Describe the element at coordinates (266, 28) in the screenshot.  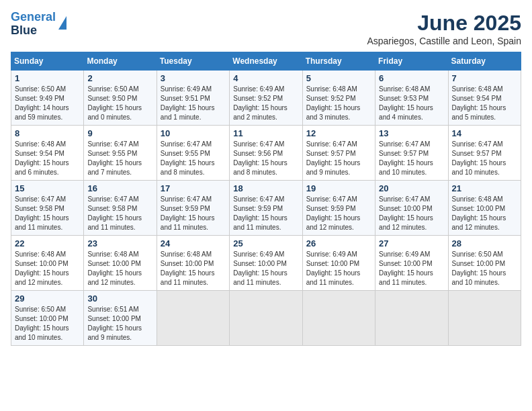
I see `page-header: GeneralBlue June 2025 Aspariegos, Castil…` at that location.